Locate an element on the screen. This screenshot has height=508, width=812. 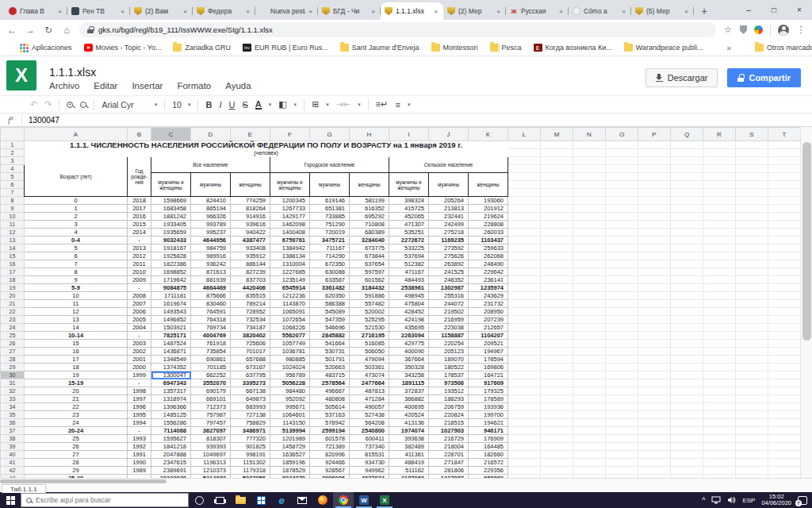
column-header-C: C is located at coordinates (171, 135).